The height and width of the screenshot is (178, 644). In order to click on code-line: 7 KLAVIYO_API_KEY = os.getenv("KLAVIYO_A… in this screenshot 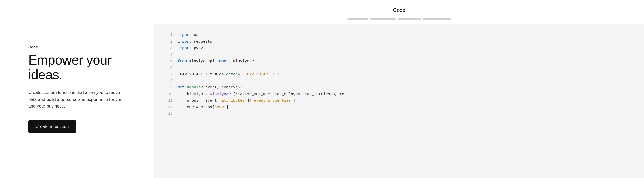, I will do `click(399, 75)`.